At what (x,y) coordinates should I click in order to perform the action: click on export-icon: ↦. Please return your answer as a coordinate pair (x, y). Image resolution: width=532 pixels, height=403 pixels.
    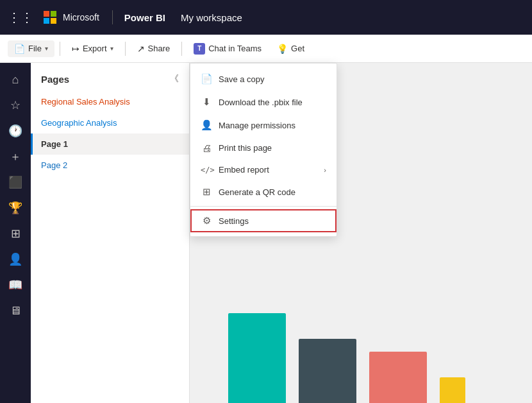
    Looking at the image, I should click on (76, 49).